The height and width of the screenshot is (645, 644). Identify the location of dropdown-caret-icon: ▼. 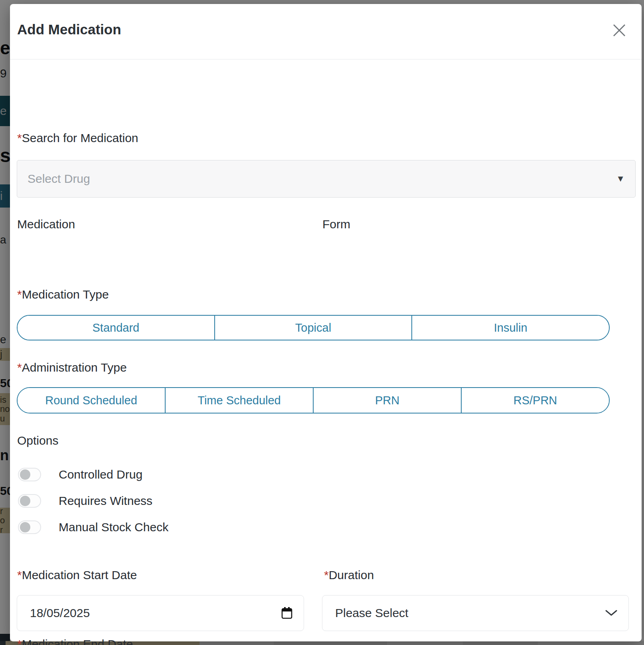
(620, 179).